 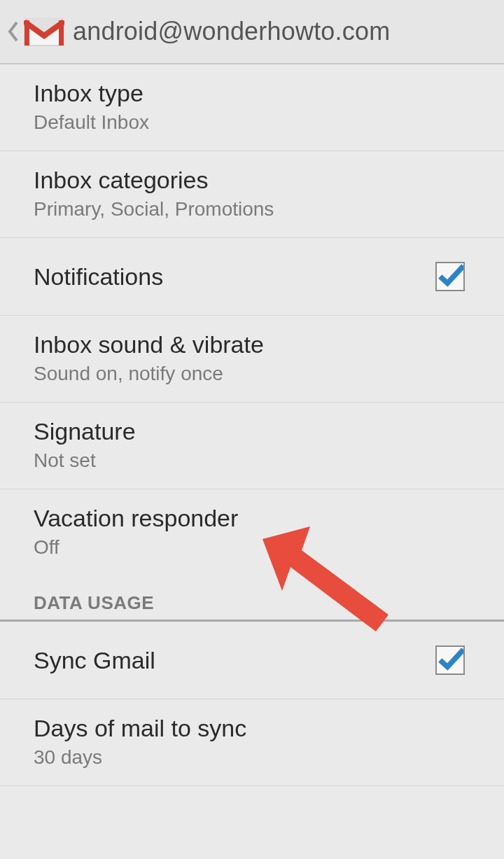 What do you see at coordinates (94, 661) in the screenshot?
I see `setting-title: Sync Gmail` at bounding box center [94, 661].